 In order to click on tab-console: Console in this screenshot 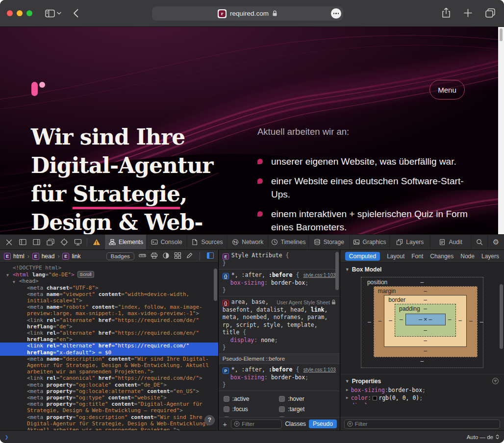, I will do `click(167, 242)`.